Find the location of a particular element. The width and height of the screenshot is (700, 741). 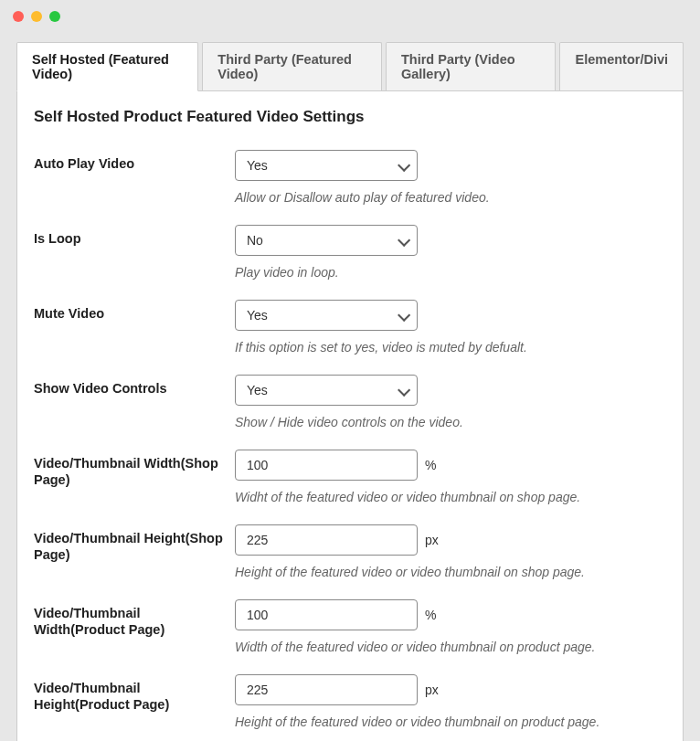

input-product-width is located at coordinates (326, 615).